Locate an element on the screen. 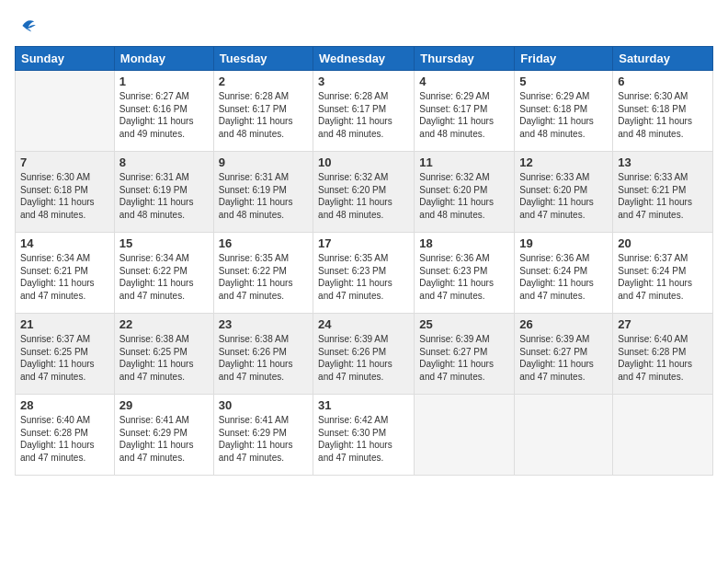  day-info: Sunrise: 6:29 AMSunset: 6:18 PMDaylight:… is located at coordinates (563, 115).